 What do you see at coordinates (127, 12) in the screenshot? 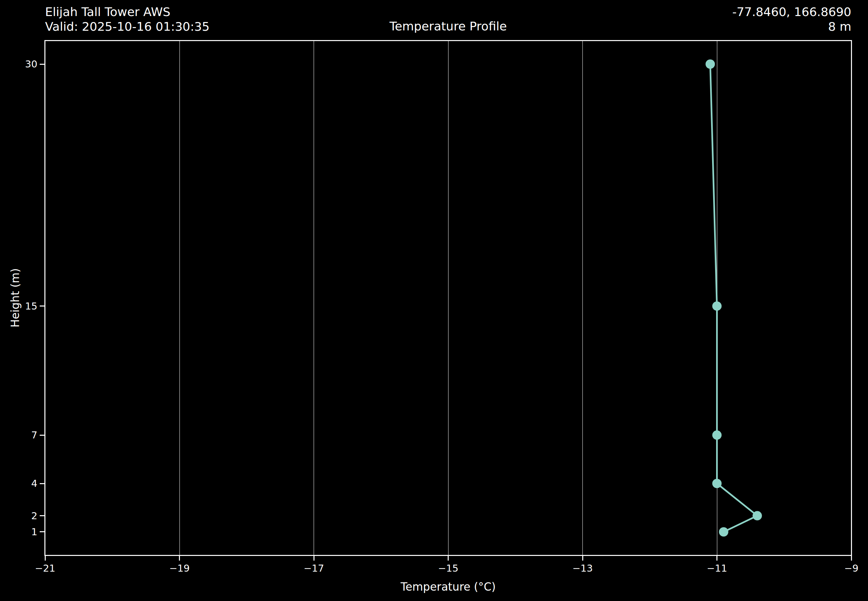
I see `station-name: Elijah Tall Tower AWS` at bounding box center [127, 12].